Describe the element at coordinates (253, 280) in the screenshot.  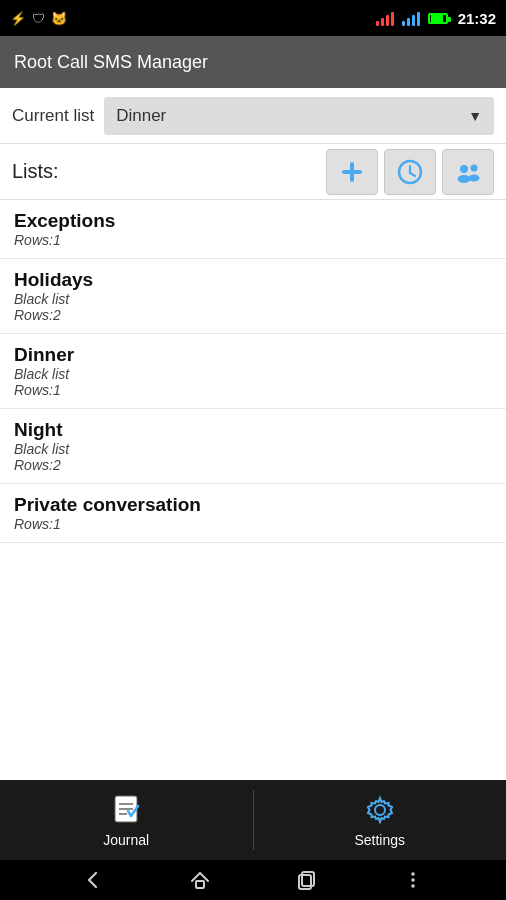
I see `list-item-name: Holidays` at that location.